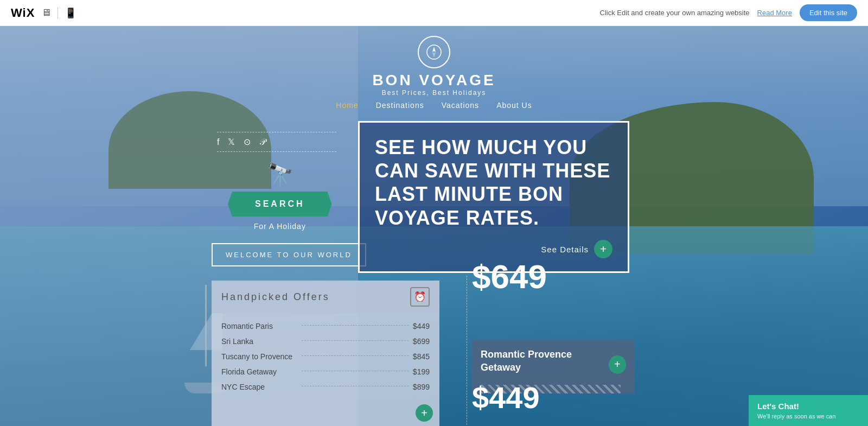  Describe the element at coordinates (506, 397) in the screenshot. I see `secondary-price: $449` at that location.